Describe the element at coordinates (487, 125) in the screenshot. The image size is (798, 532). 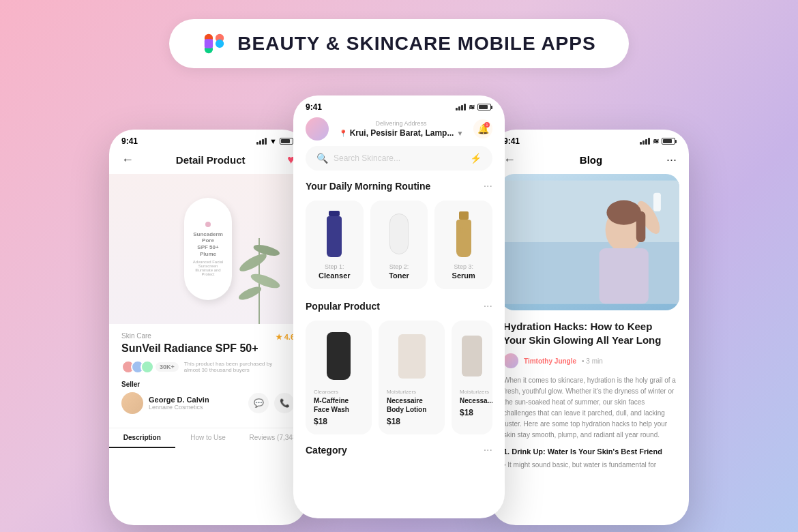
I see `notification-dot: 1` at that location.